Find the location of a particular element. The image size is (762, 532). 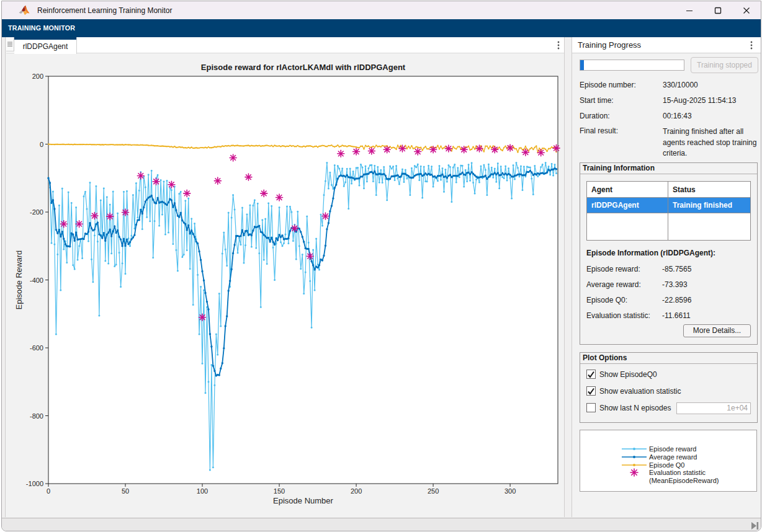

training-stopped-button: Training stopped is located at coordinates (725, 65).